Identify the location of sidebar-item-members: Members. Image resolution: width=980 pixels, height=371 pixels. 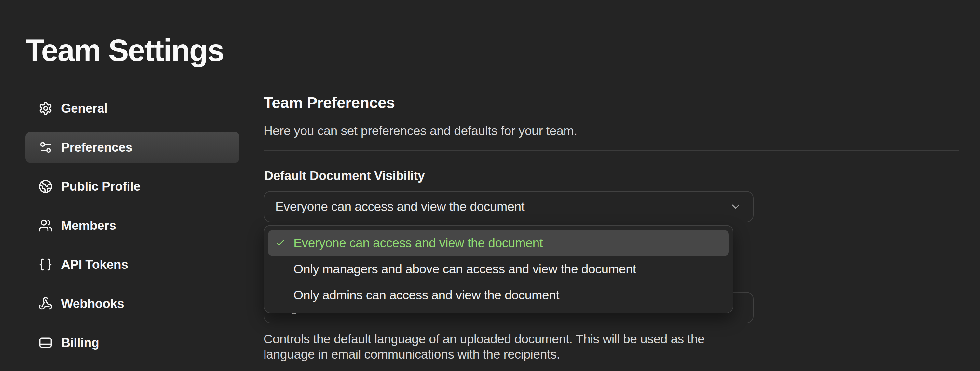
(132, 226).